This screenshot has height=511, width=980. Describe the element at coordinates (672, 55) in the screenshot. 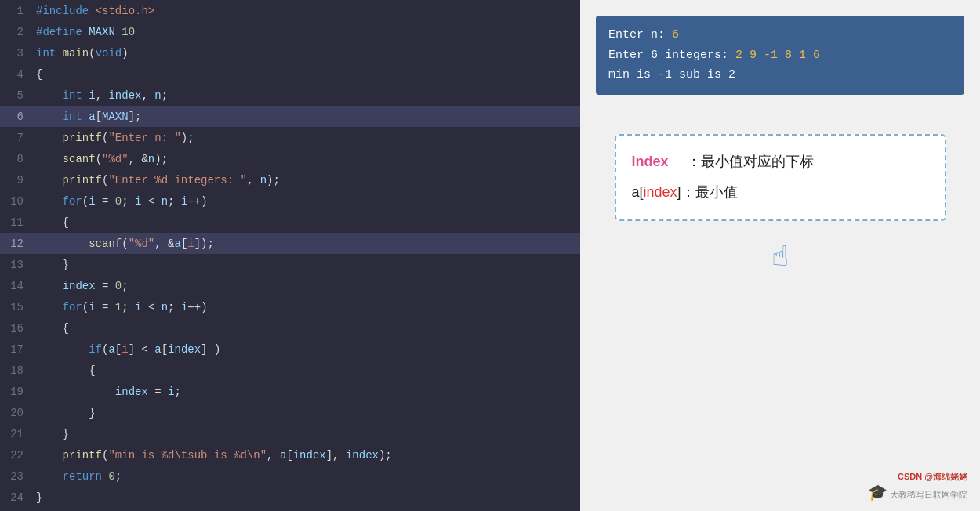

I see `terminal-text: Enter 6 integers:` at that location.